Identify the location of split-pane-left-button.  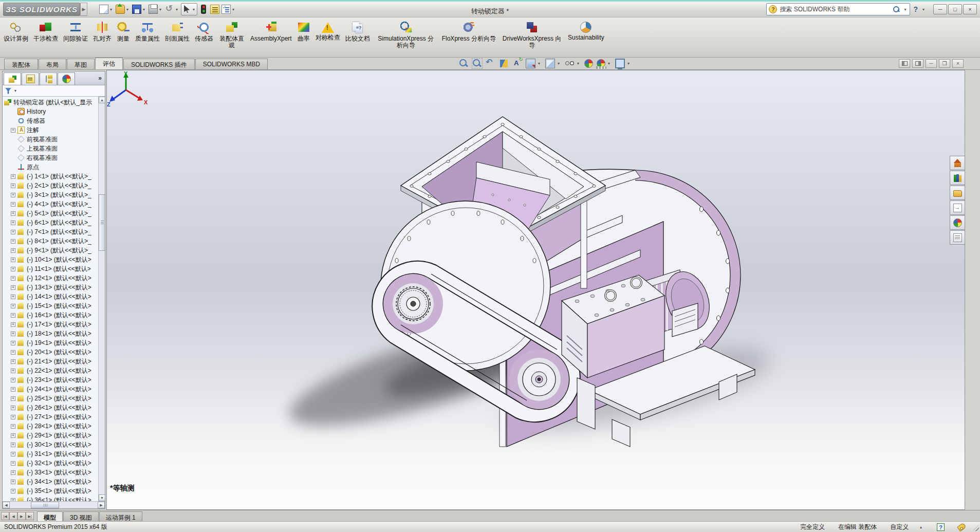
(904, 64).